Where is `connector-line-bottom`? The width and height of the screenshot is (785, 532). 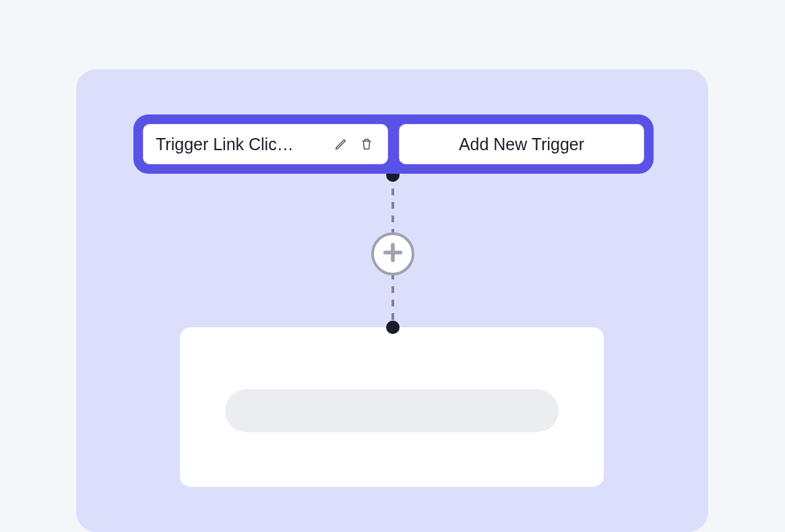 connector-line-bottom is located at coordinates (393, 298).